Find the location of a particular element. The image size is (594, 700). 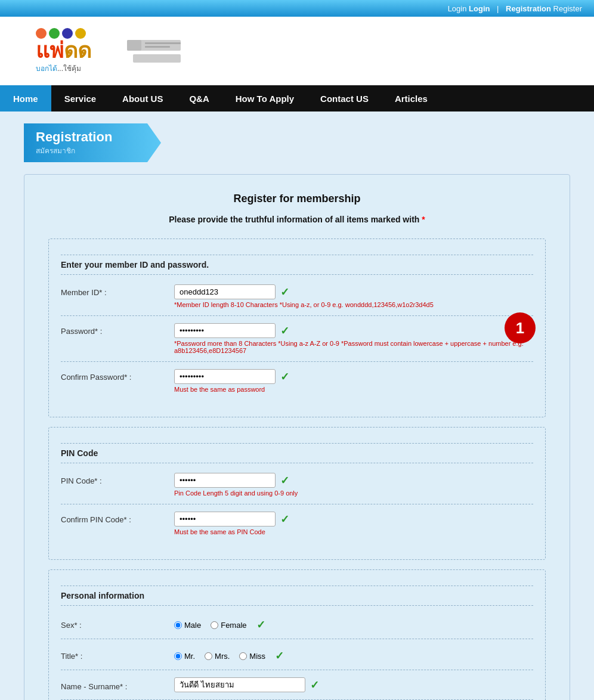

pin-section-header: PIN Code is located at coordinates (297, 453).